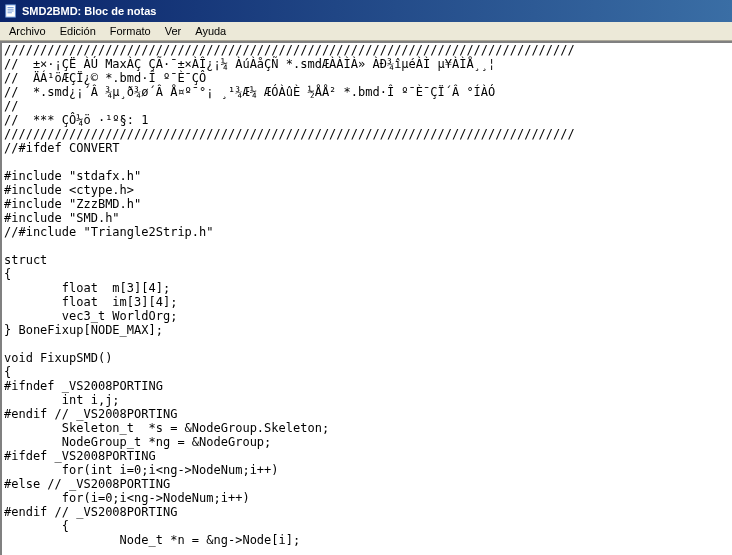 The width and height of the screenshot is (732, 555). What do you see at coordinates (366, 32) in the screenshot?
I see `menubar: Archivo Edición Formato Ver Ayuda` at bounding box center [366, 32].